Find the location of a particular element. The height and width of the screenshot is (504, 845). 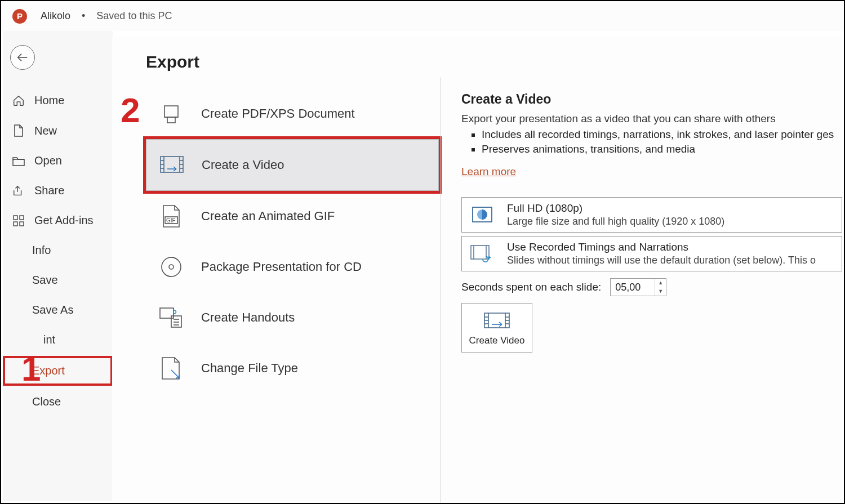

export-opt-cd: Package Presentation for CD is located at coordinates (292, 267).